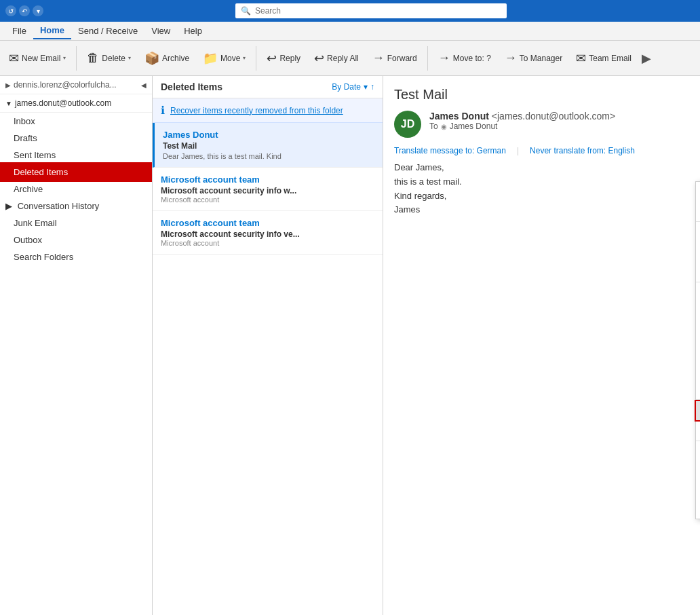 The width and height of the screenshot is (700, 615). I want to click on email-list-header: Deleted Items By Date ▾ ↑, so click(267, 87).